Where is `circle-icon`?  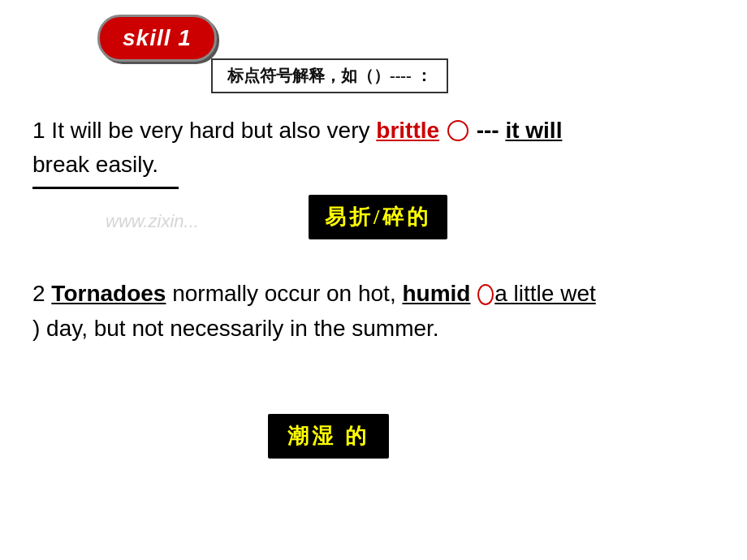
circle-icon is located at coordinates (458, 131).